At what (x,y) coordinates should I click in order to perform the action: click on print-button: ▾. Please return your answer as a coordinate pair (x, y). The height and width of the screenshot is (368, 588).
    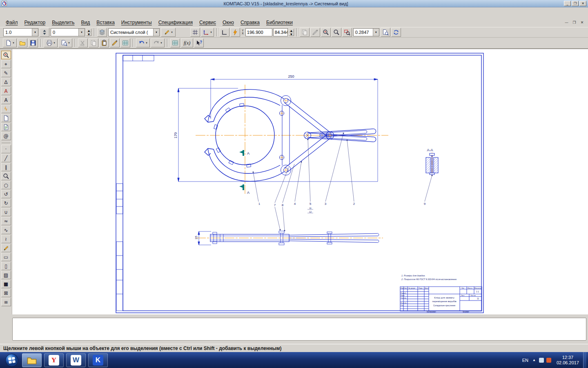
    Looking at the image, I should click on (51, 43).